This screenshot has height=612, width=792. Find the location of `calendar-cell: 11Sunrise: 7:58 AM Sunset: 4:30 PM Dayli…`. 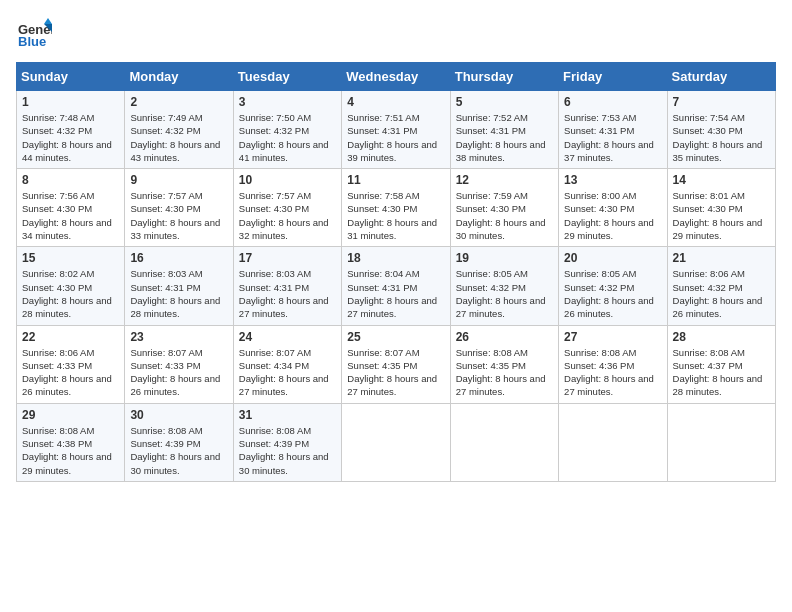

calendar-cell: 11Sunrise: 7:58 AM Sunset: 4:30 PM Dayli… is located at coordinates (396, 208).